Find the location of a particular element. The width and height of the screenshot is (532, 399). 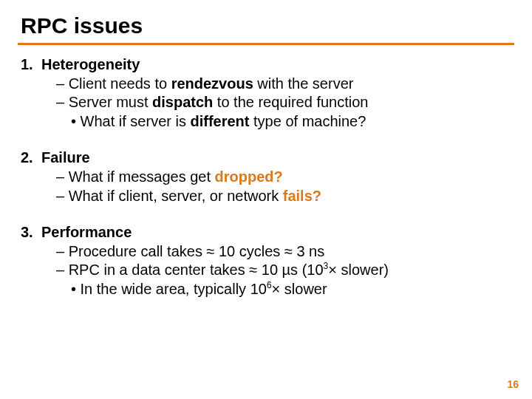

item-line: – Server must dispatch to the required f… is located at coordinates (270, 103).